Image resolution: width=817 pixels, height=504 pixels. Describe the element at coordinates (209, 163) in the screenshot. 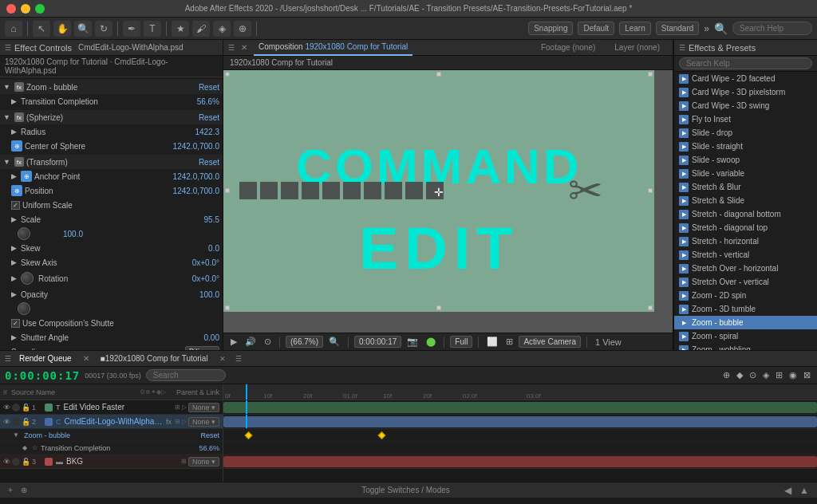

I see `fx-transform-reset: Reset` at that location.